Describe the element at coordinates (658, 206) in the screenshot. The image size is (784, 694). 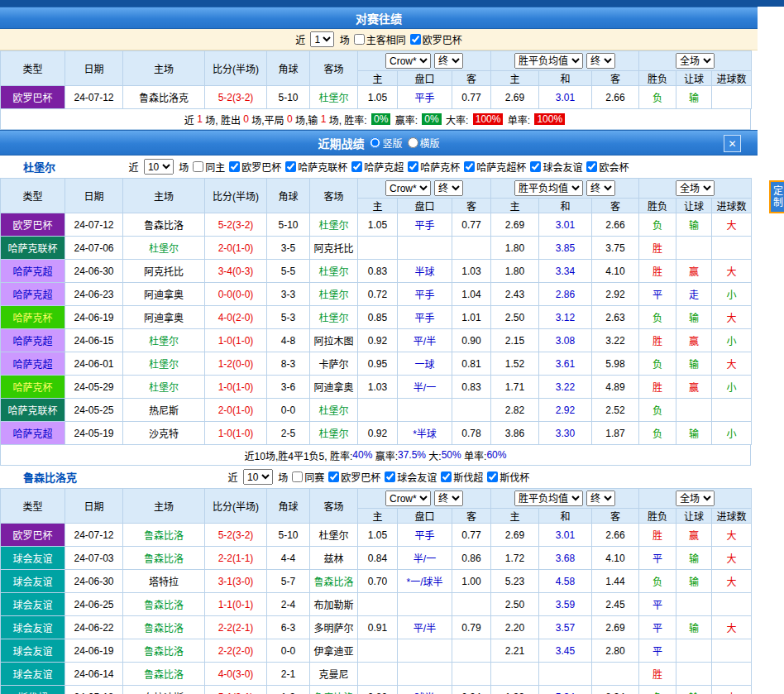
I see `section0-result-sub-header-0: 胜负` at that location.